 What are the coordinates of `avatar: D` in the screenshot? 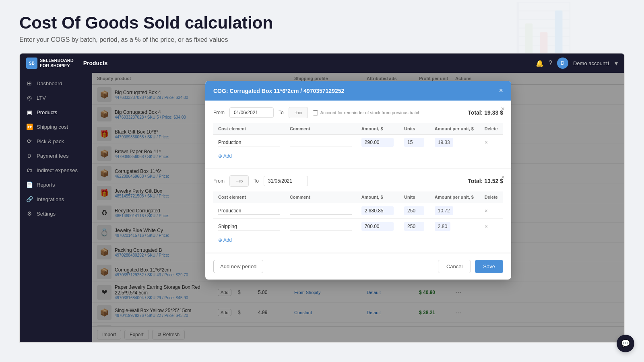 It's located at (563, 63).